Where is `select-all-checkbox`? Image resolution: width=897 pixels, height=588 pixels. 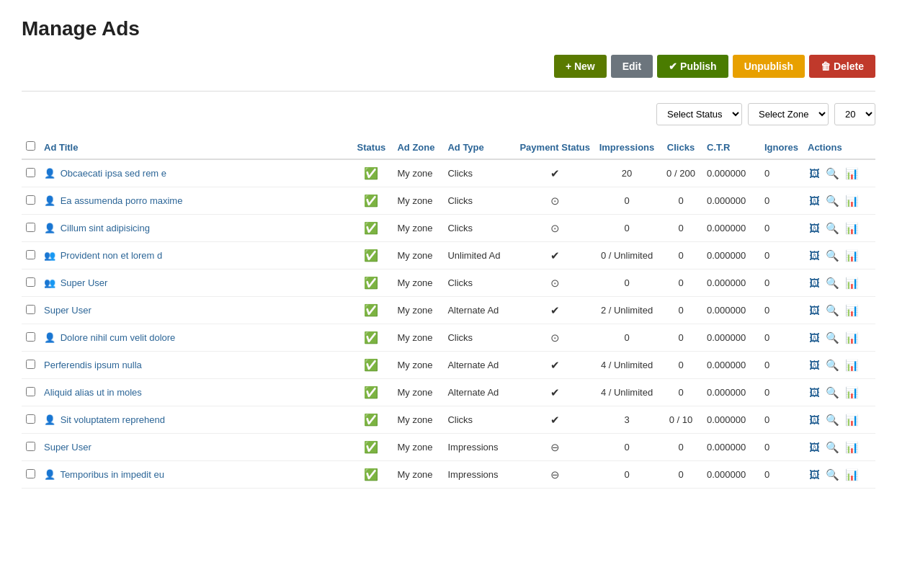
select-all-checkbox is located at coordinates (30, 146).